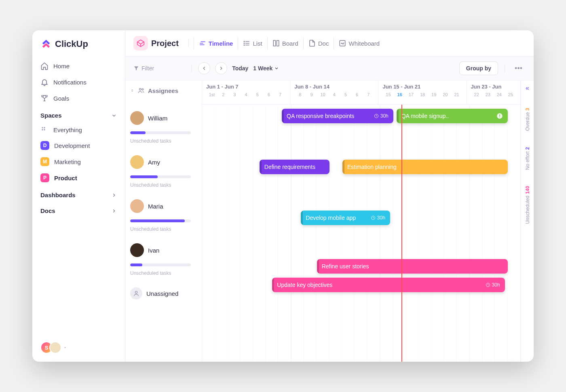 The width and height of the screenshot is (566, 392). Describe the element at coordinates (528, 205) in the screenshot. I see `unscheduled-filter: Unscheduled 140` at that location.